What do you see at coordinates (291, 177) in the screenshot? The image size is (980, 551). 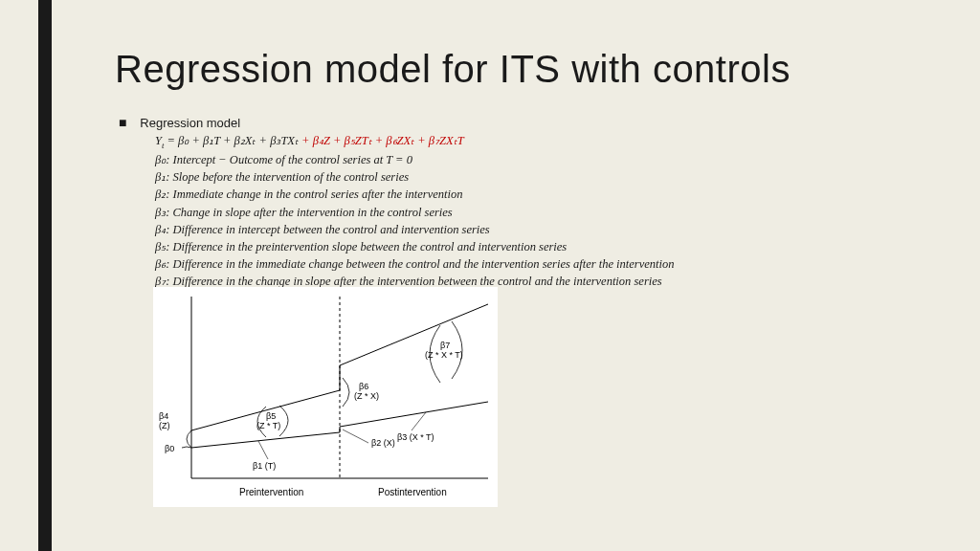 I see `beta-desc: Slope before the intervention of the con…` at bounding box center [291, 177].